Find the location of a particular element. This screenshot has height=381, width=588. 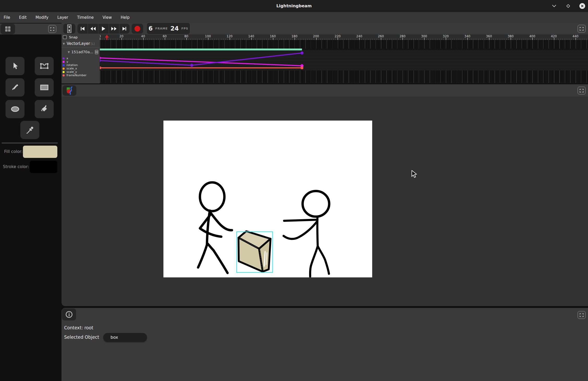

tool-pencil-button is located at coordinates (15, 87).